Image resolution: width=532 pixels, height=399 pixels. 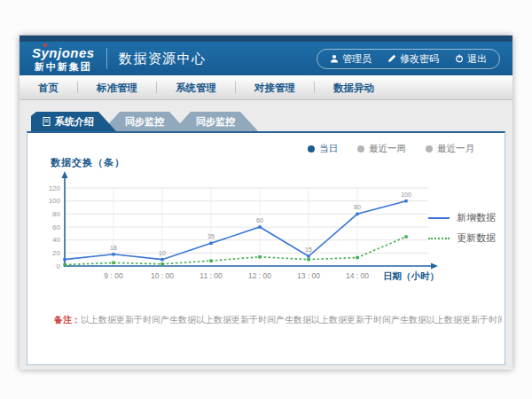 What do you see at coordinates (64, 53) in the screenshot?
I see `logo-text: Synjones` at bounding box center [64, 53].